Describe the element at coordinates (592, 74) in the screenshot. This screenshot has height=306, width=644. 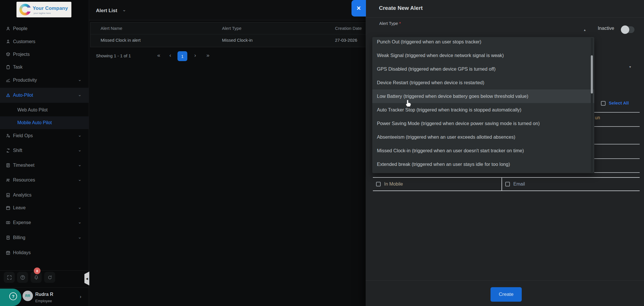
I see `dropdown-scrollbar-thumb` at that location.